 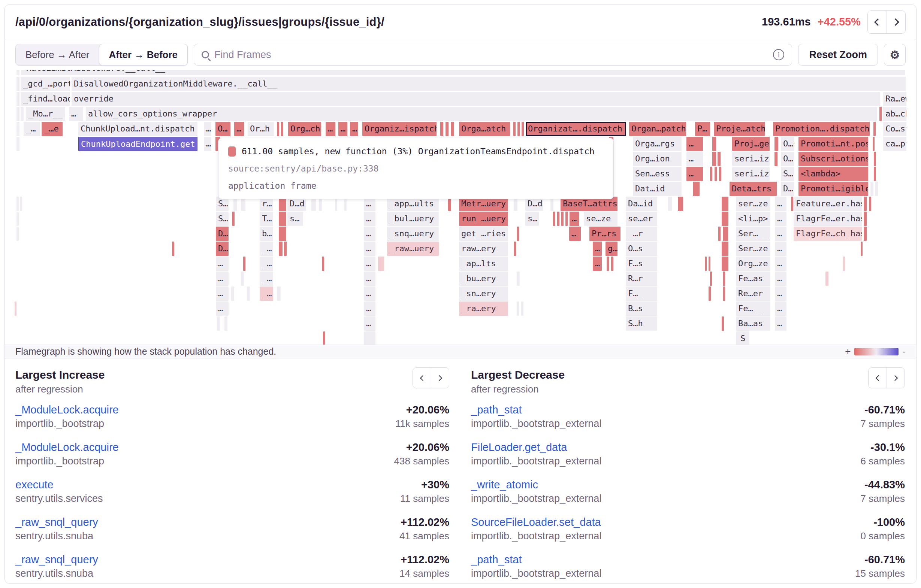 I want to click on flamegraph-frame: FlagrFe…er.has, so click(x=828, y=219).